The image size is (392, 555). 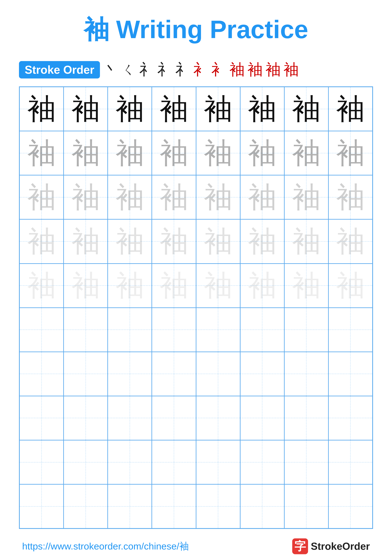 I want to click on cell-char-1-4: 袖, so click(x=218, y=153).